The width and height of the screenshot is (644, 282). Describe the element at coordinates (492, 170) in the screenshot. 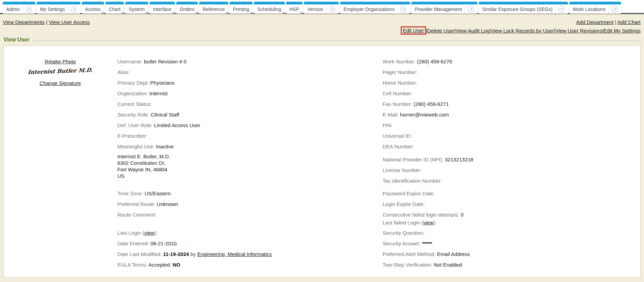

I see `field-row: License Number:` at that location.